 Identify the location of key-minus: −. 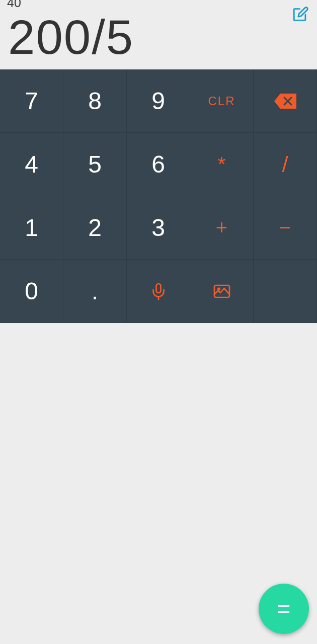
(285, 228).